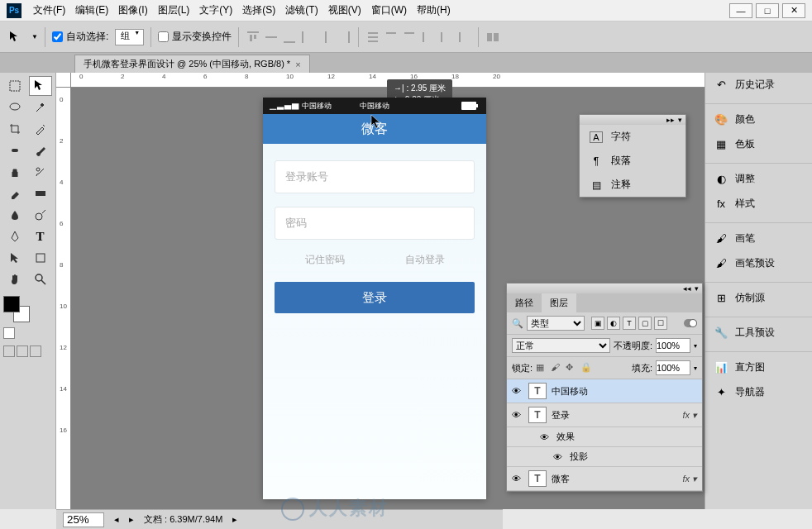 This screenshot has height=529, width=812. I want to click on auto-align-icon, so click(493, 37).